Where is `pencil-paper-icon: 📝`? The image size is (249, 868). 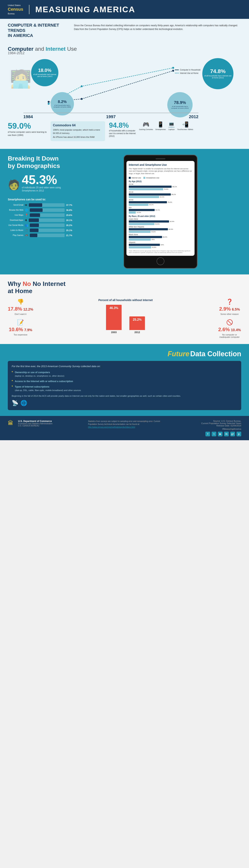
pencil-paper-icon: 📝 is located at coordinates (21, 322).